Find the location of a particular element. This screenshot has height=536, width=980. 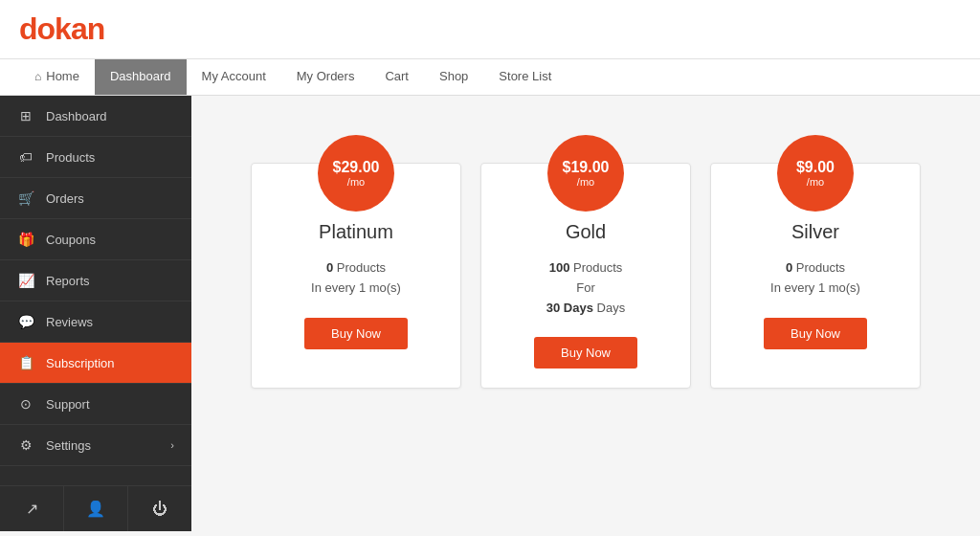

nav-item-dashboard: Dashboard is located at coordinates (141, 77).